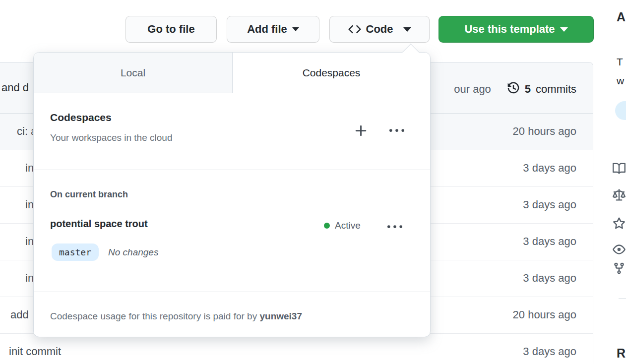 This screenshot has height=364, width=626. I want to click on row-commit-message: add, so click(20, 315).